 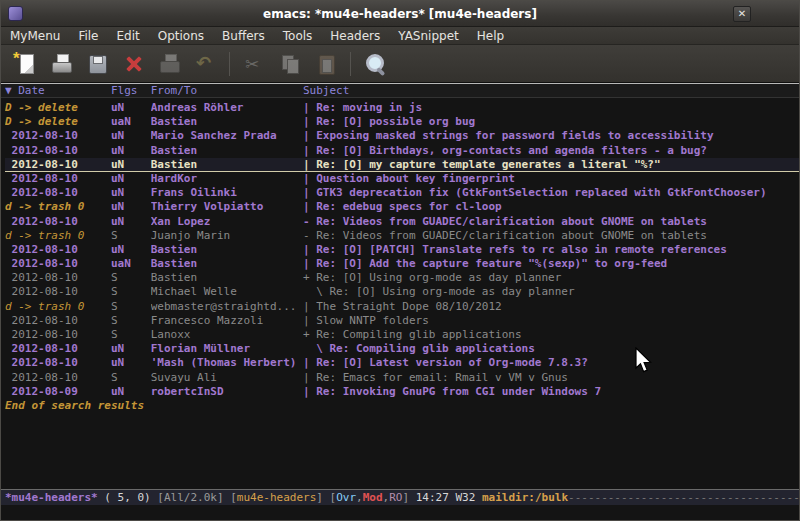 I want to click on message-row: 2012-08-10 uN Bastien | Re: [O] Birthday…, so click(x=402, y=151).